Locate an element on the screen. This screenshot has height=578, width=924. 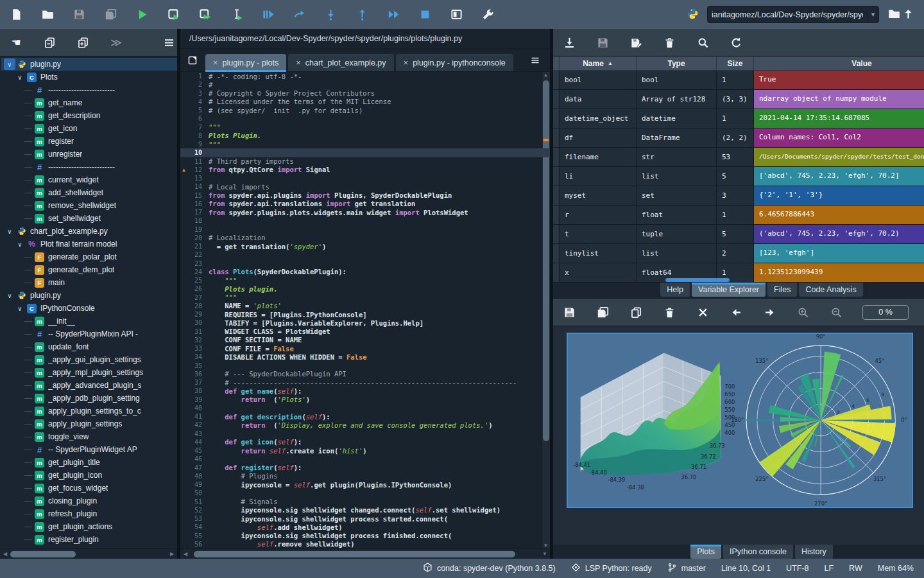
code-line: 46 is located at coordinates (365, 459).